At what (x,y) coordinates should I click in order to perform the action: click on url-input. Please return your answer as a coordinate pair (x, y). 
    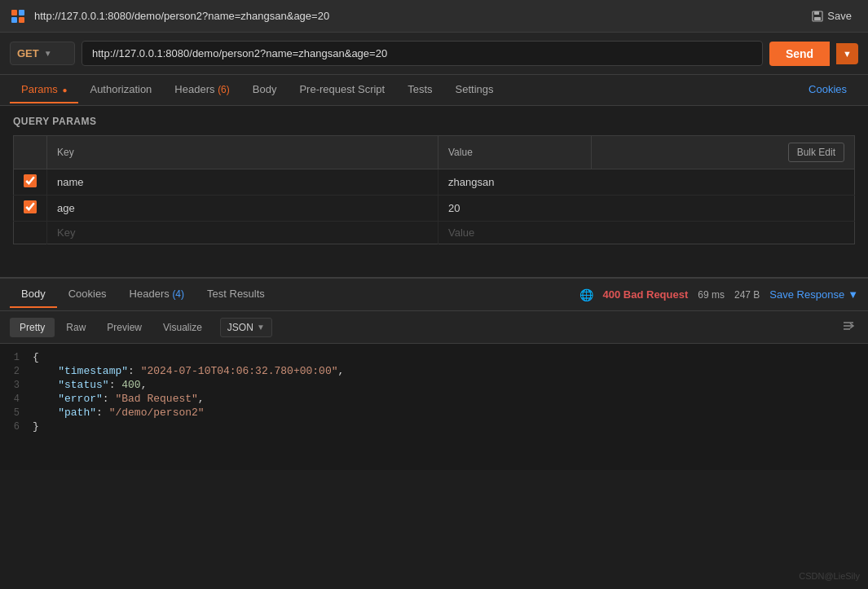
    Looking at the image, I should click on (422, 54).